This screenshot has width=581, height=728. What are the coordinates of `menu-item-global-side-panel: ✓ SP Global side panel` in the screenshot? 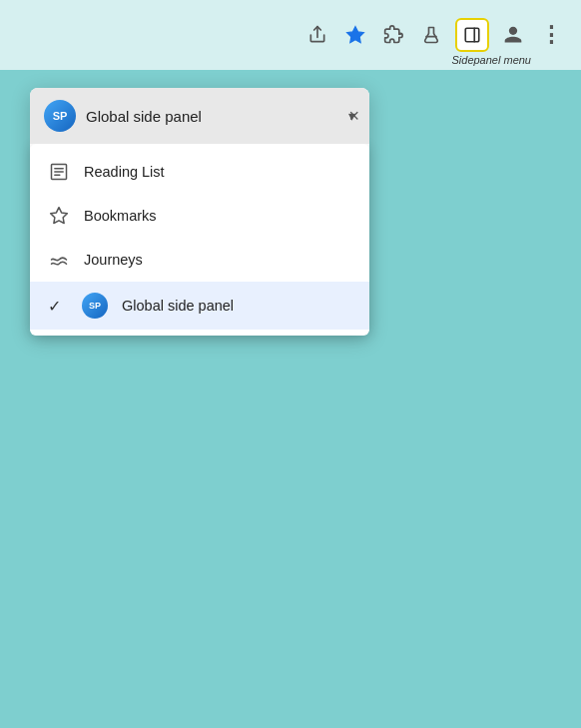 It's located at (200, 306).